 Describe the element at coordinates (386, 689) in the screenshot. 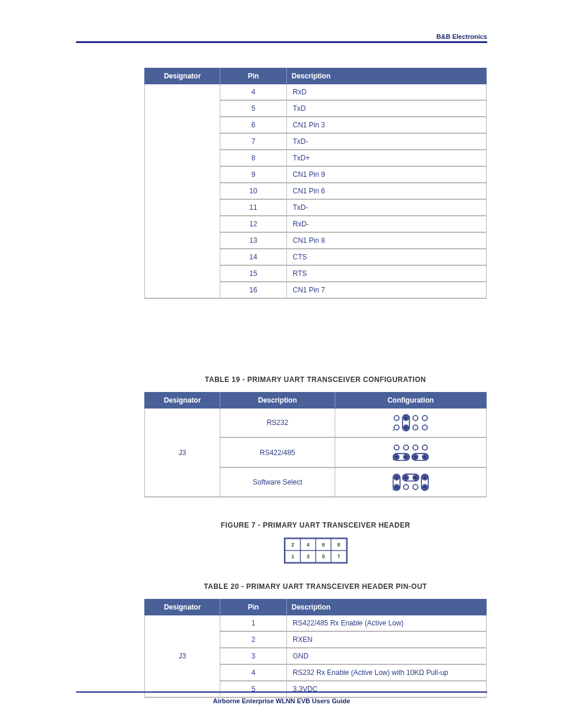

I see `cell-description: 3.3VDC` at that location.